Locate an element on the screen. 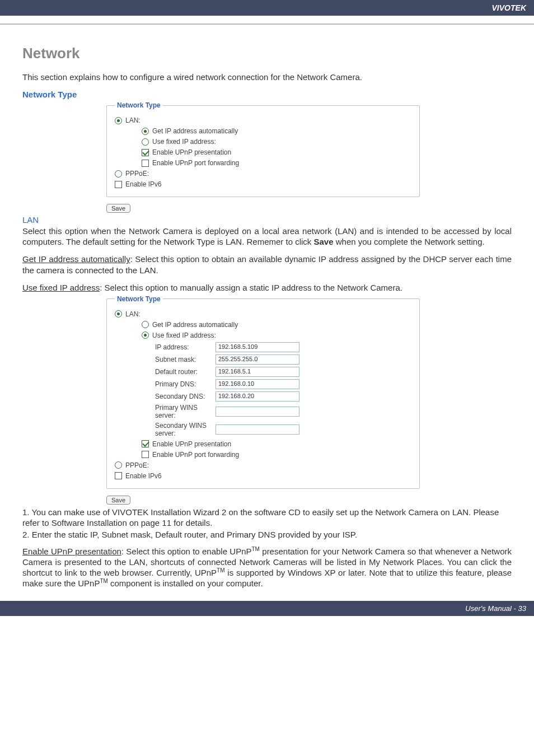 This screenshot has width=534, height=756. router-input: 192.168.5.1 is located at coordinates (257, 372).